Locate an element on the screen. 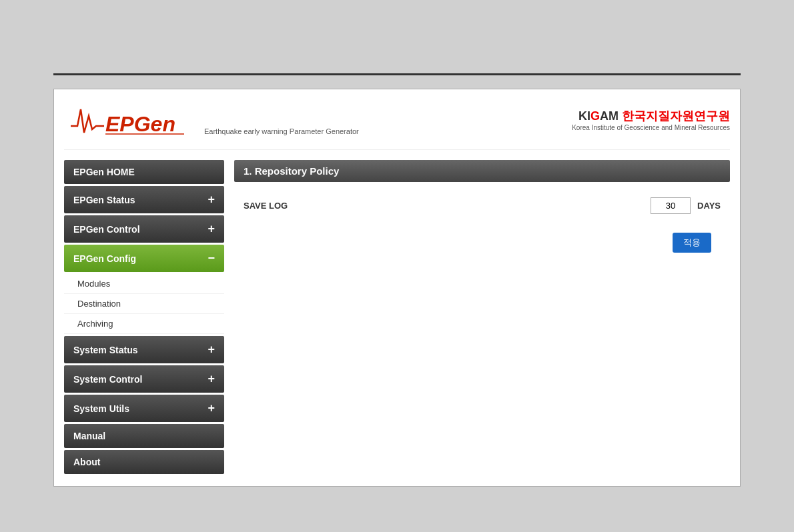  sidebar: EPGen HOME EPGen Status + EPGen Control … is located at coordinates (144, 318).